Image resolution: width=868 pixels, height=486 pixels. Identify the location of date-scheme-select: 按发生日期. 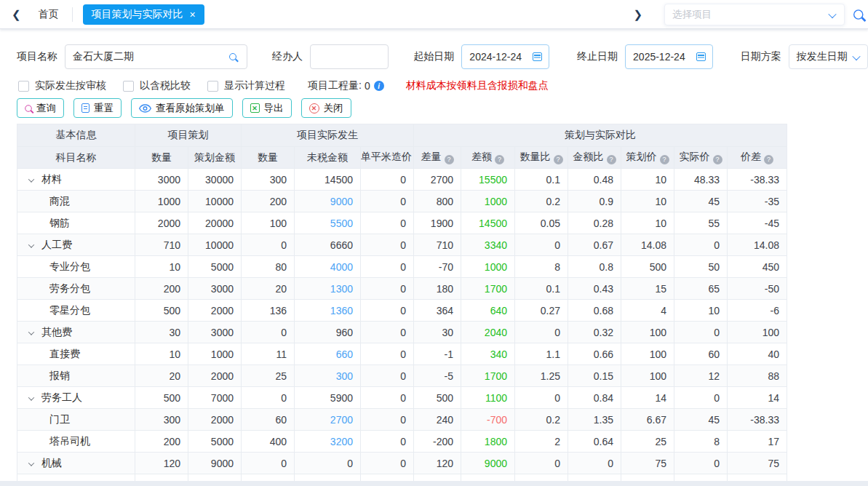
(828, 57).